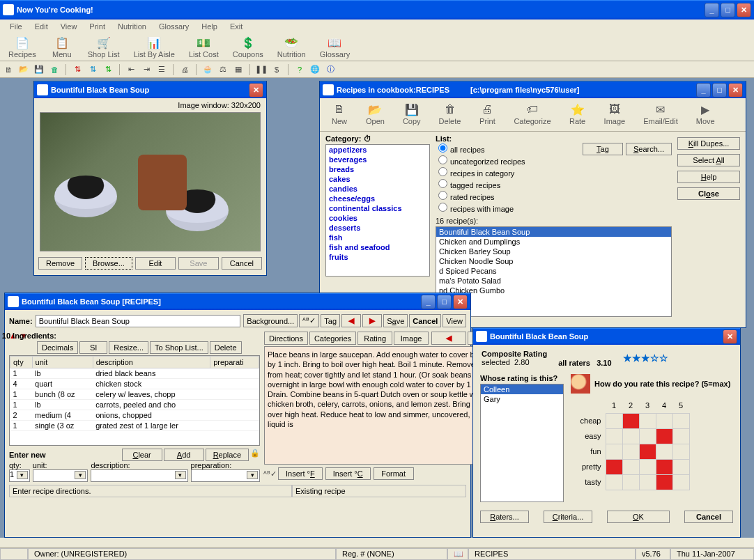 This screenshot has height=560, width=754. Describe the element at coordinates (155, 263) in the screenshot. I see `edit-button: Edit` at that location.